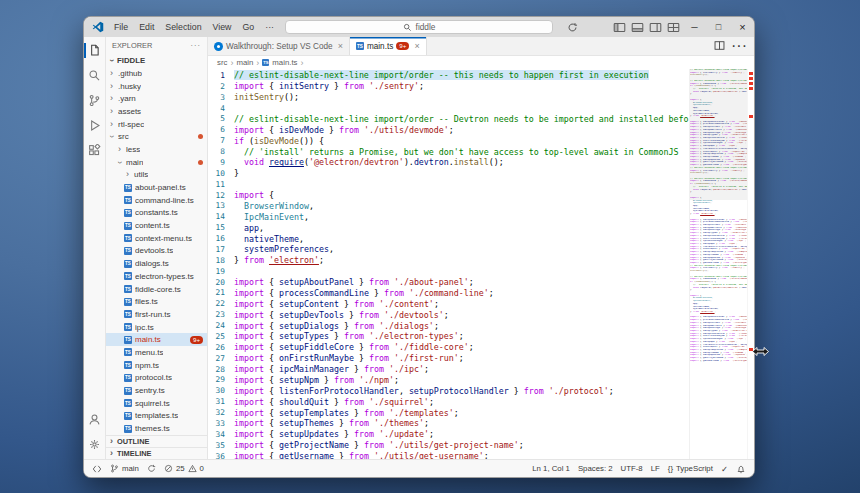 The width and height of the screenshot is (860, 493). I want to click on outline-section: › OUTLINE, so click(156, 441).